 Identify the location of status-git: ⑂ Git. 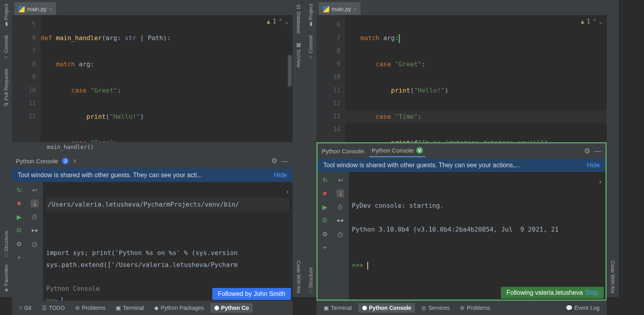
(25, 308).